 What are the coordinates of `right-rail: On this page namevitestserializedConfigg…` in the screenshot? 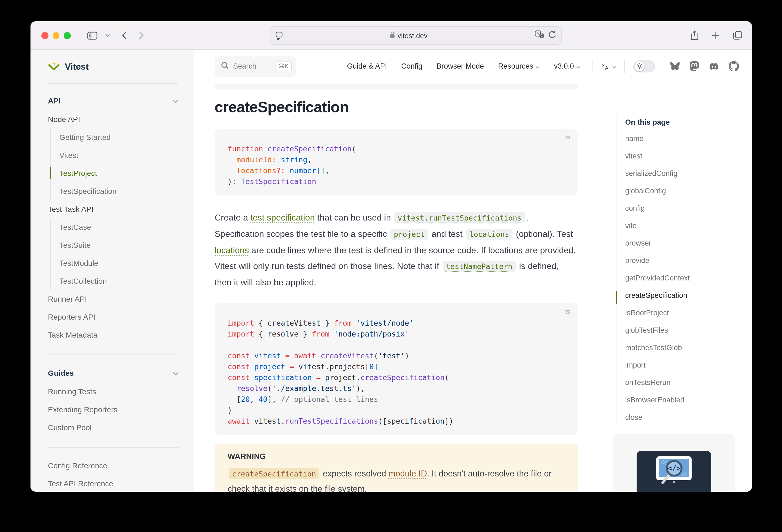 It's located at (684, 287).